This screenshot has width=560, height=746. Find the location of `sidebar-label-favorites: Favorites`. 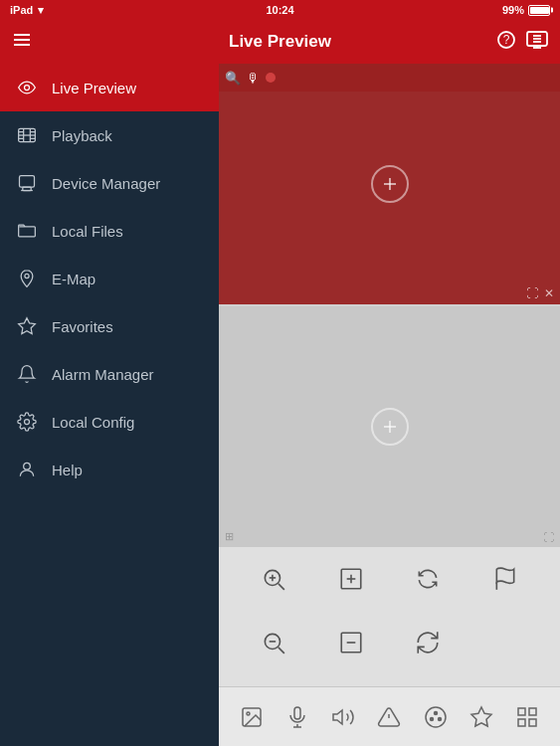

sidebar-label-favorites: Favorites is located at coordinates (83, 326).